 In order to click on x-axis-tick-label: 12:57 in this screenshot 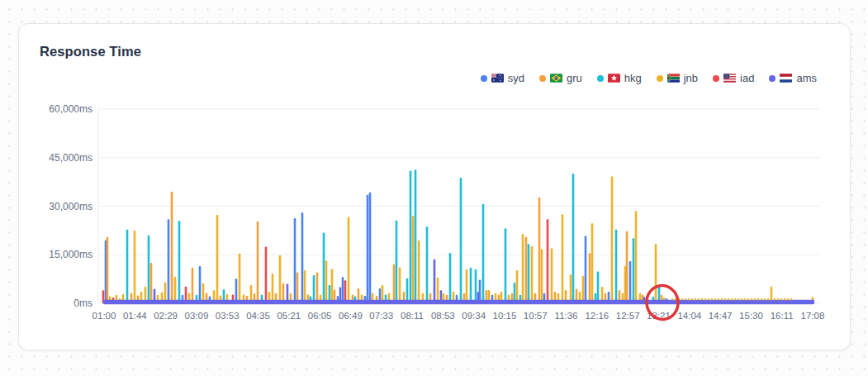, I will do `click(628, 316)`.